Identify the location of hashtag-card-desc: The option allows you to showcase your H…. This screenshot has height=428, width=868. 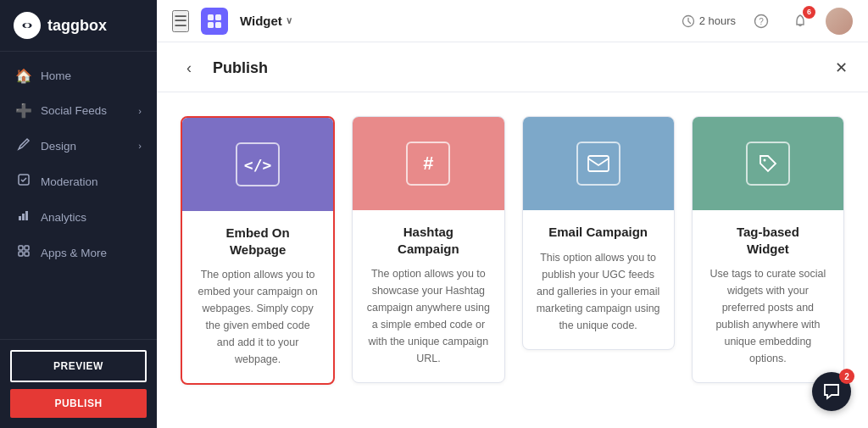
(428, 316).